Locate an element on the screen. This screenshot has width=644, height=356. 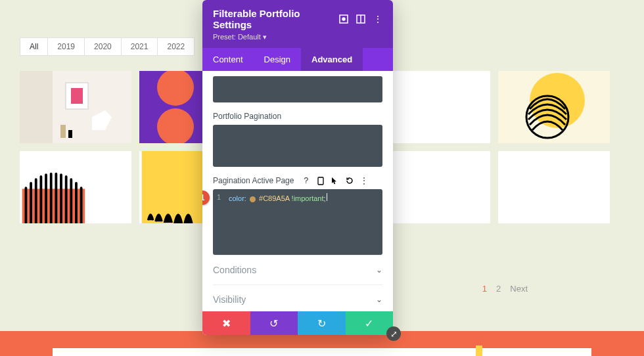
portfolio-filters: All 2019 2020 2021 2022 is located at coordinates (106, 47).